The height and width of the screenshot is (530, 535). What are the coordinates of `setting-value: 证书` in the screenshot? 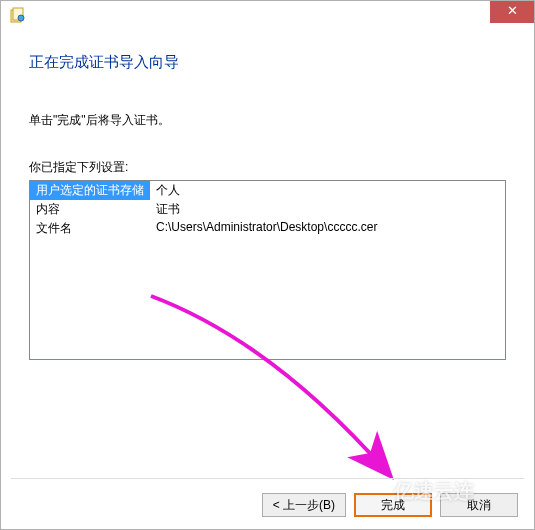 It's located at (266, 210).